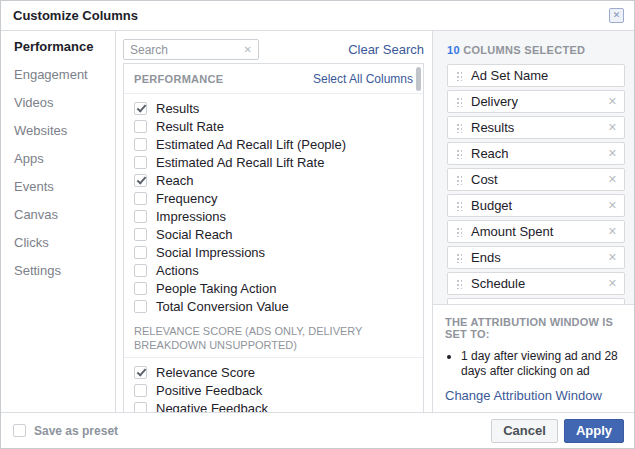  Describe the element at coordinates (274, 372) in the screenshot. I see `column-option: Relevance Score` at that location.